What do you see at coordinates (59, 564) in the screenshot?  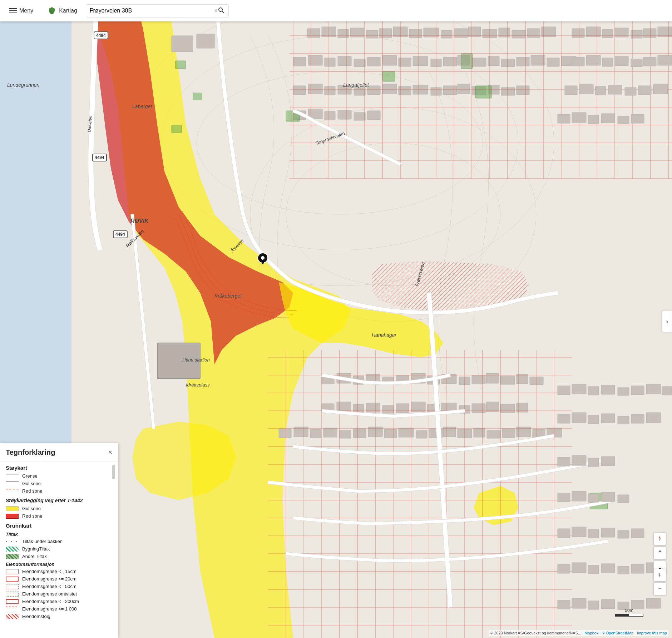 I see `legend-category-eiendom: Eiendomsinformasjon` at bounding box center [59, 564].